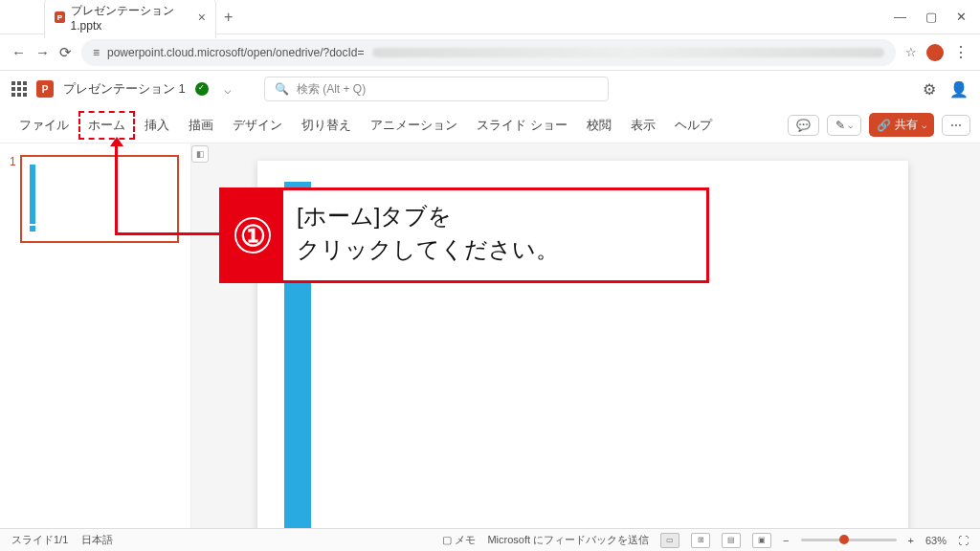  Describe the element at coordinates (844, 125) in the screenshot. I see `editing-mode-button: ✎ ⌵` at that location.